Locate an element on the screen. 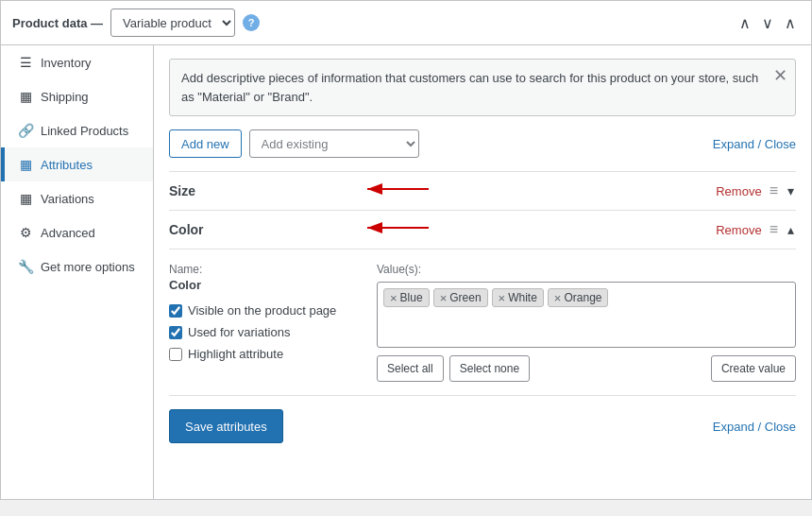 The height and width of the screenshot is (516, 812). visible-label: Visible on the product page is located at coordinates (262, 310).